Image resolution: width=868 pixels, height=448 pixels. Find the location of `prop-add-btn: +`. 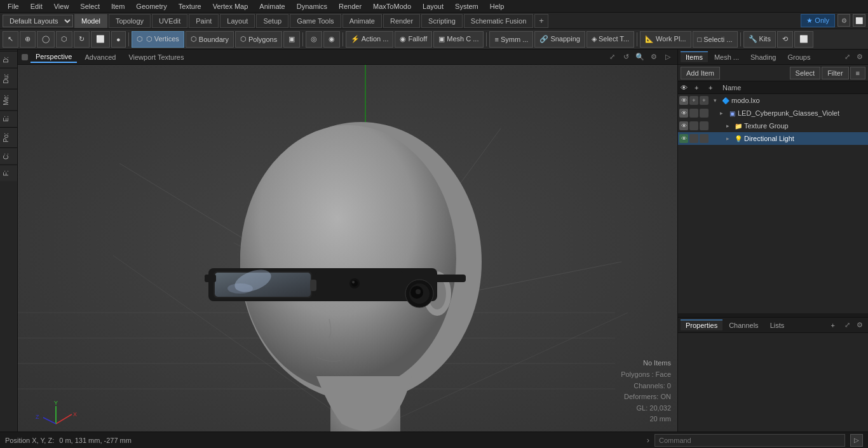

prop-add-btn: + is located at coordinates (833, 325).